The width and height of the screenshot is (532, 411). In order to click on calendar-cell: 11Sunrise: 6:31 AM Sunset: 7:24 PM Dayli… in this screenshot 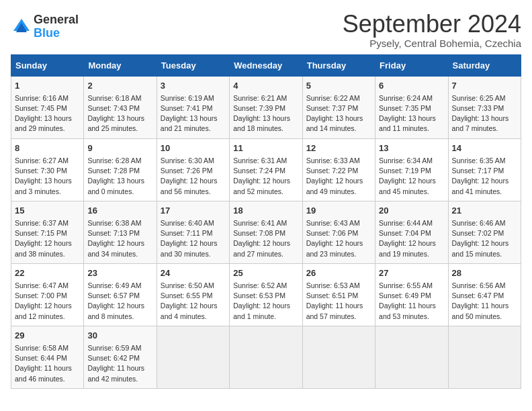, I will do `click(266, 169)`.